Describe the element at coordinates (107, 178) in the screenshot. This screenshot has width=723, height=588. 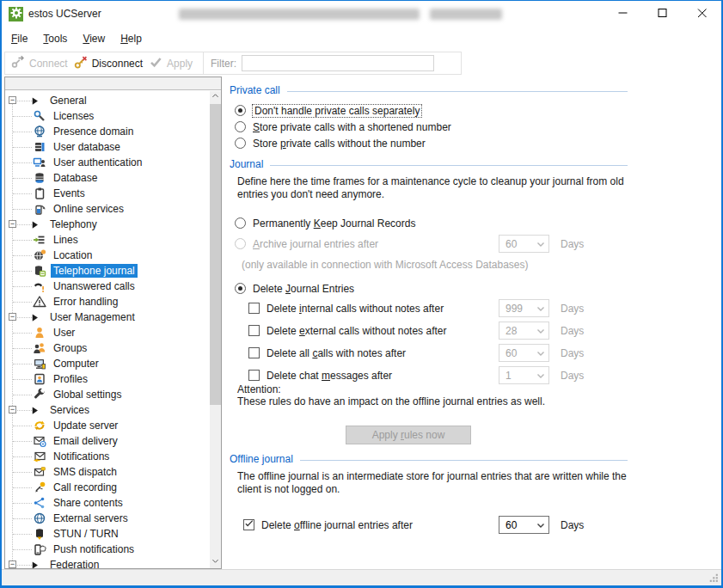
I see `sidebar-item-database: Database` at that location.